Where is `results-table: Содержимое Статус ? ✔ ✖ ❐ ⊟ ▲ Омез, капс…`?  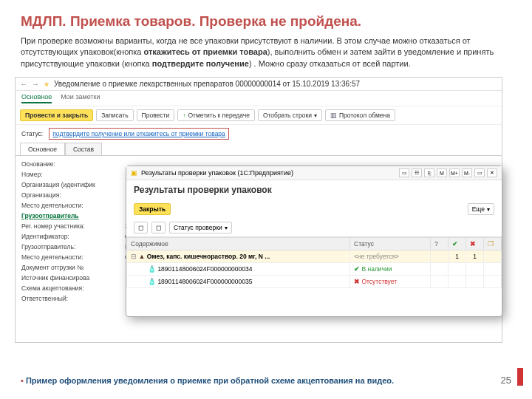
results-table: Содержимое Статус ? ✔ ✖ ❐ ⊟ ▲ Омез, капс… is located at coordinates (314, 263).